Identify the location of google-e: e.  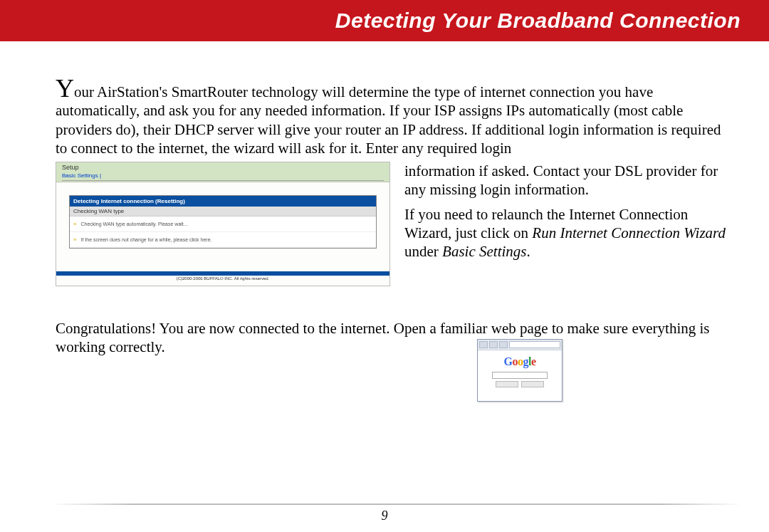
(534, 362).